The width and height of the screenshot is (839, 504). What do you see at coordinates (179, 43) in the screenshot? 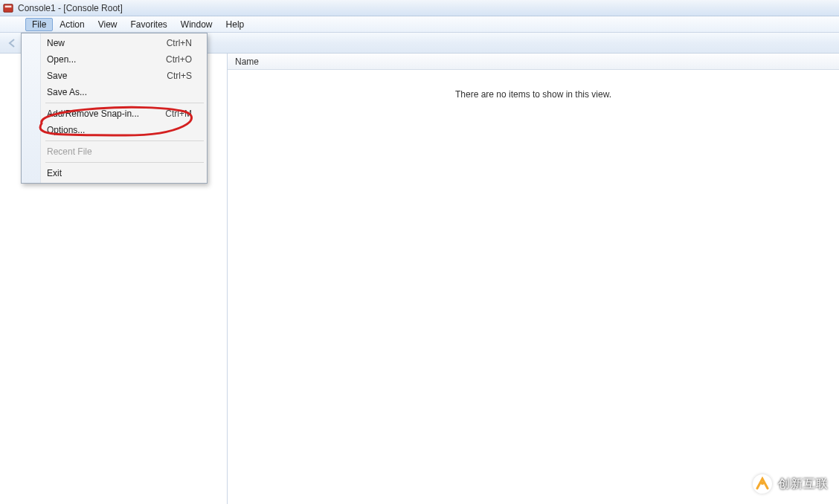
I see `menu-item-shortcut: Ctrl+N` at bounding box center [179, 43].